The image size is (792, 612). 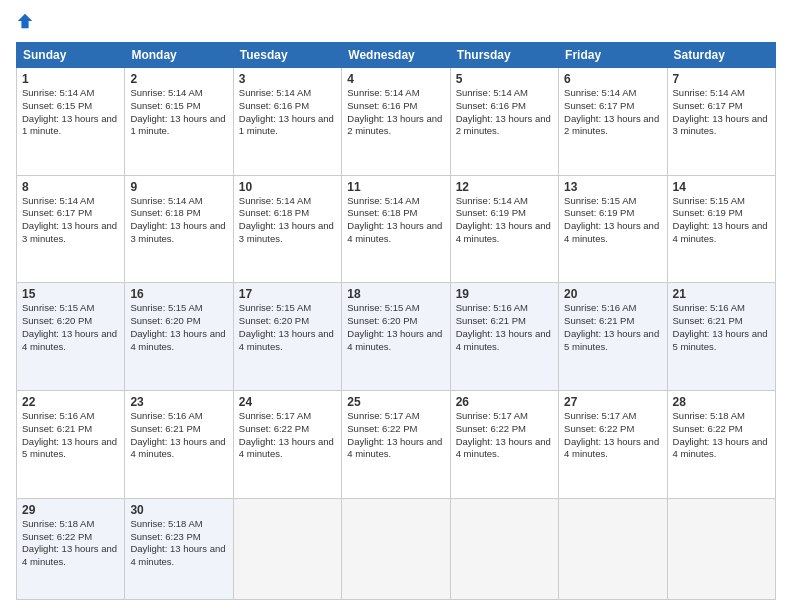 What do you see at coordinates (504, 445) in the screenshot?
I see `table-row: 26Sunrise: 5:17 AMSunset: 6:22 PMDayligh…` at bounding box center [504, 445].